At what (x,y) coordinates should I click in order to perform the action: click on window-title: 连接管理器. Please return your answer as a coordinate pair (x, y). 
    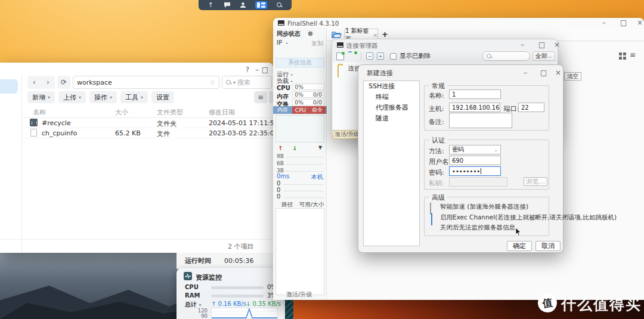
    Looking at the image, I should click on (363, 46).